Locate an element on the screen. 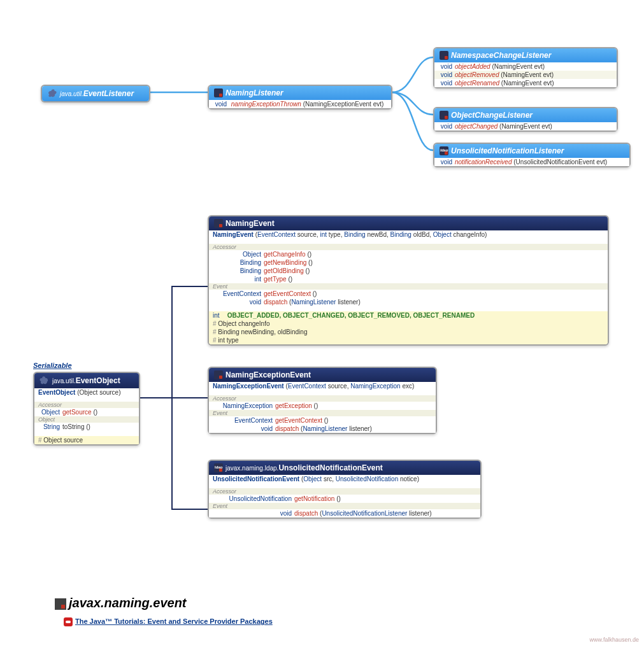  method-row: ObjectgetSource () is located at coordinates (87, 412).